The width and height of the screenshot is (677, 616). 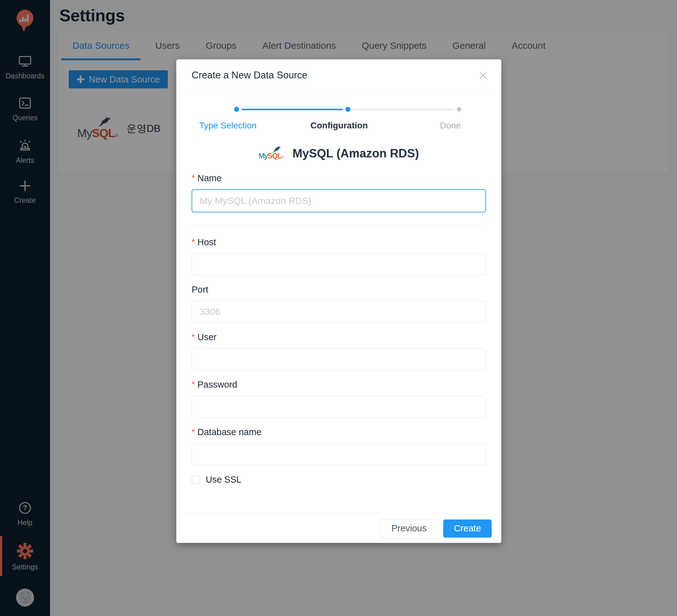 What do you see at coordinates (200, 290) in the screenshot?
I see `field-label: Port` at bounding box center [200, 290].